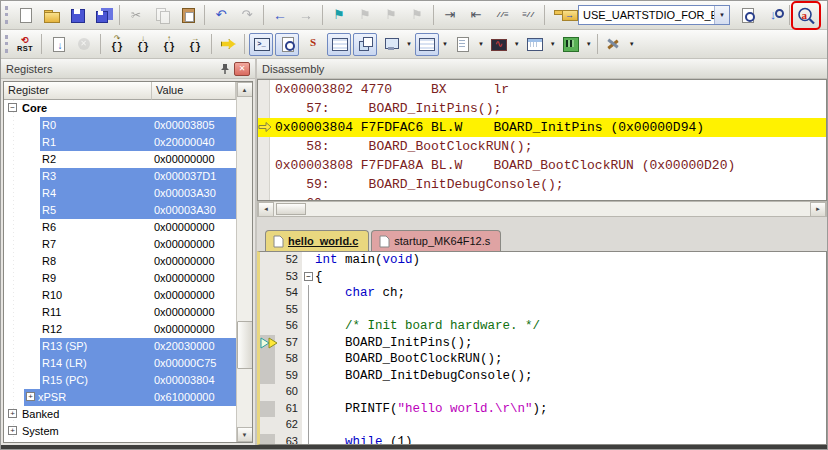 This screenshot has height=450, width=828. I want to click on register-row-r11: R110x00000000, so click(120, 312).